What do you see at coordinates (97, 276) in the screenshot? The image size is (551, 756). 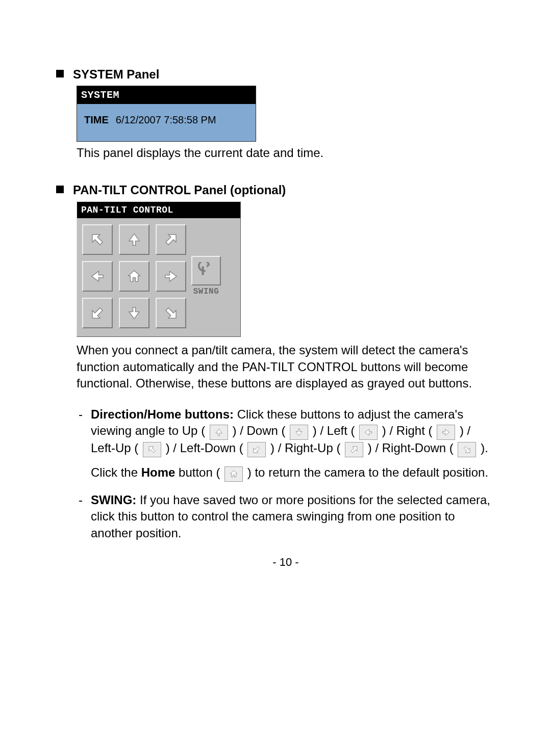 I see `left-button` at bounding box center [97, 276].